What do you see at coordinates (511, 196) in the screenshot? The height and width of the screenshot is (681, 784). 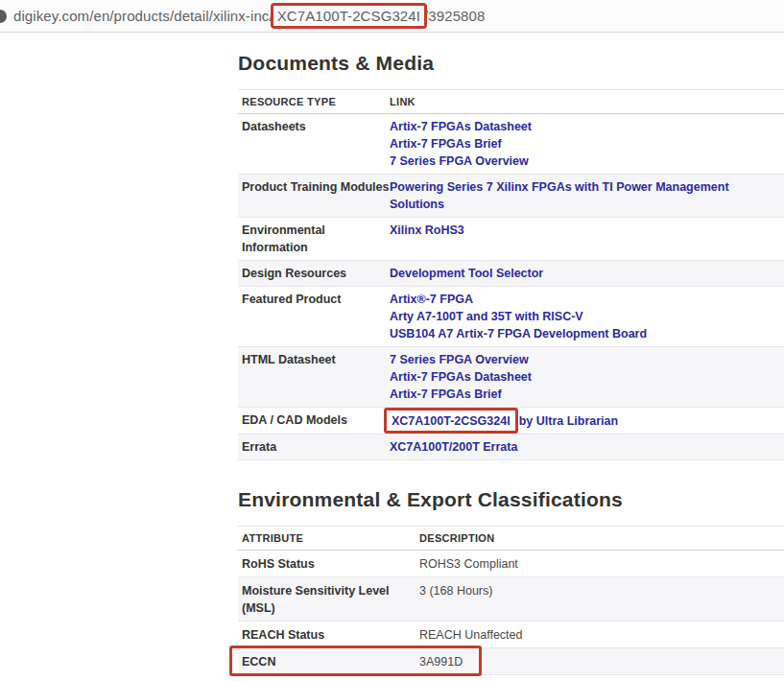 I see `table-row-product-training: Product Training Modules Powering Series…` at bounding box center [511, 196].